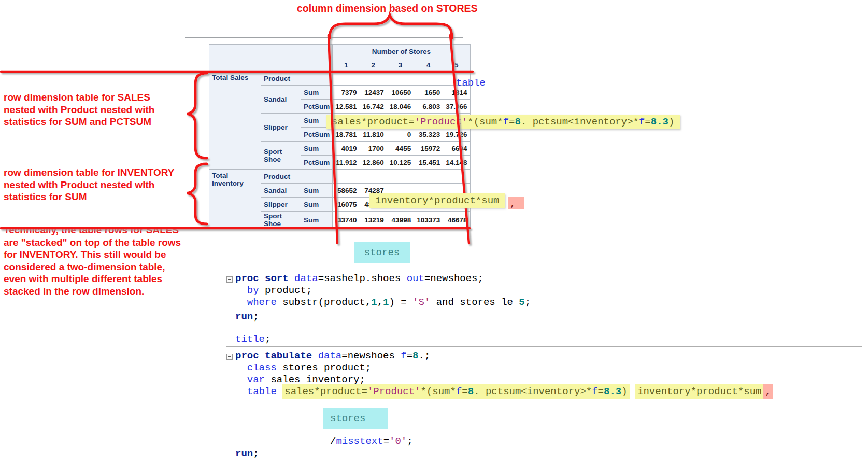  I want to click on code-token: 1, so click(386, 302).